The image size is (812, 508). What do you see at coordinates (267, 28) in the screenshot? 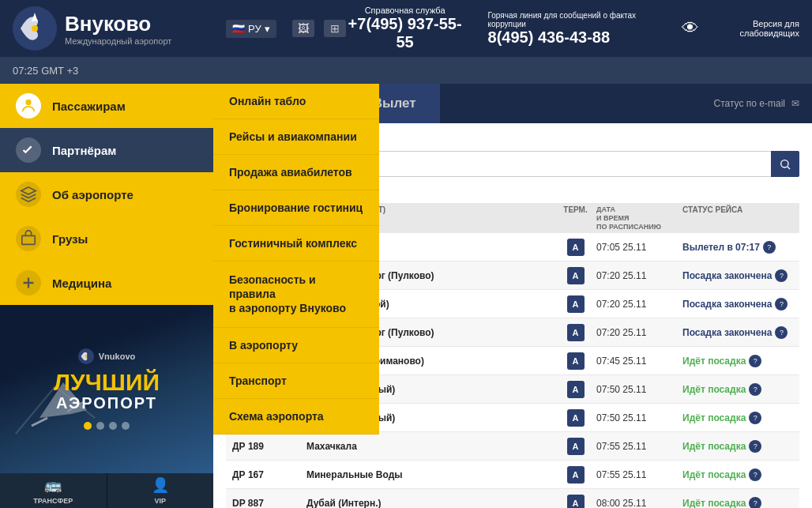
I see `chevron-down-icon: ▾` at bounding box center [267, 28].